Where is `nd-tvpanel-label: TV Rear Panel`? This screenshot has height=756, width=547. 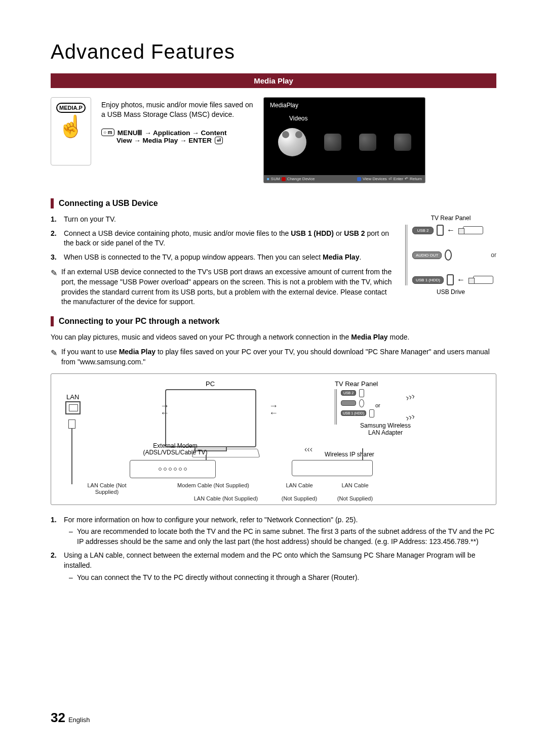 nd-tvpanel-label: TV Rear Panel is located at coordinates (357, 384).